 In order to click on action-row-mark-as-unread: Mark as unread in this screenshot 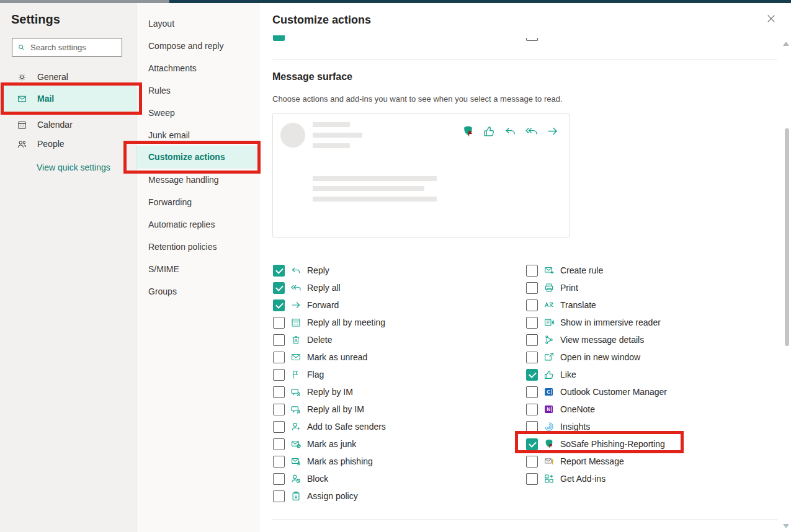, I will do `click(394, 357)`.